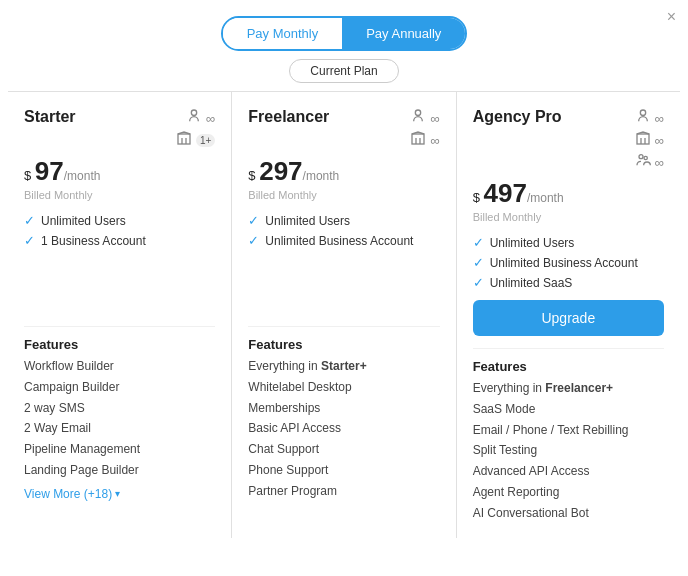 Image resolution: width=688 pixels, height=576 pixels. What do you see at coordinates (344, 366) in the screenshot?
I see `list-item: Everything in Starter+` at bounding box center [344, 366].